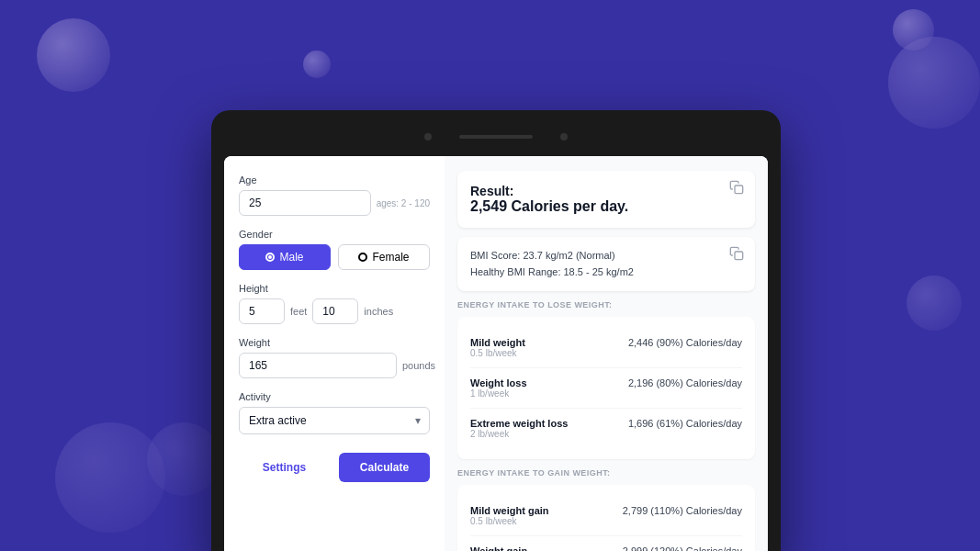  I want to click on radio-male, so click(270, 257).